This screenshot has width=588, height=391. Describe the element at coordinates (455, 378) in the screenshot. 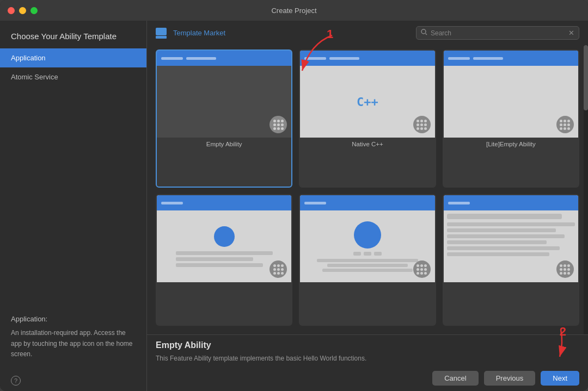

I see `cancel-button: Cancel` at that location.